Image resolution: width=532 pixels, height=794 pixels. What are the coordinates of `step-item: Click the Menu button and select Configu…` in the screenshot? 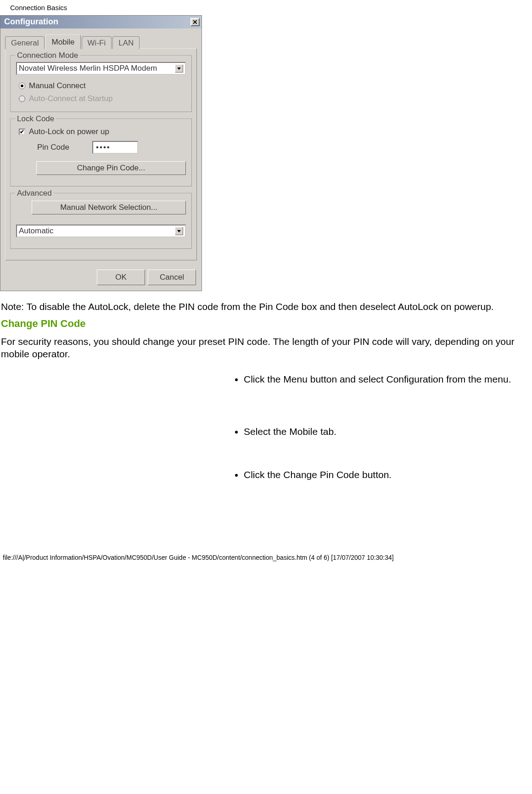 It's located at (388, 379).